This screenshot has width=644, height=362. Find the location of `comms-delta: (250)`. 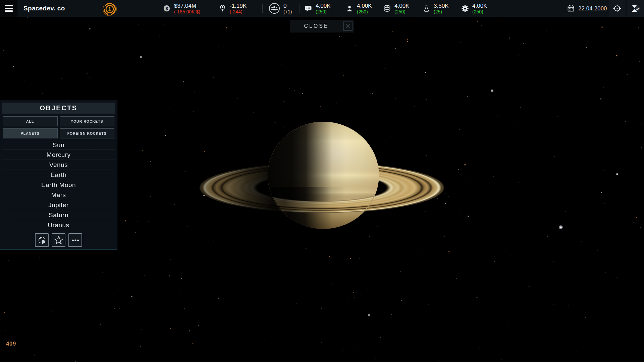

comms-delta: (250) is located at coordinates (323, 12).